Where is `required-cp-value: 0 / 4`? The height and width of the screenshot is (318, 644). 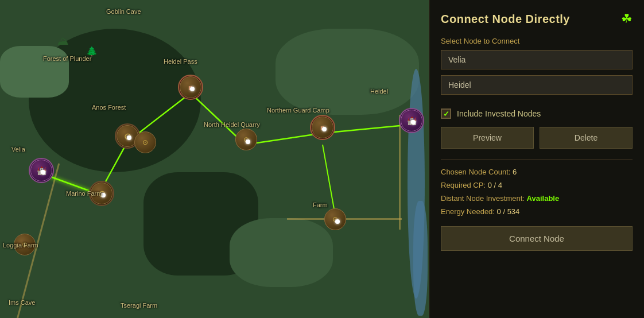
required-cp-value: 0 / 4 is located at coordinates (495, 185).